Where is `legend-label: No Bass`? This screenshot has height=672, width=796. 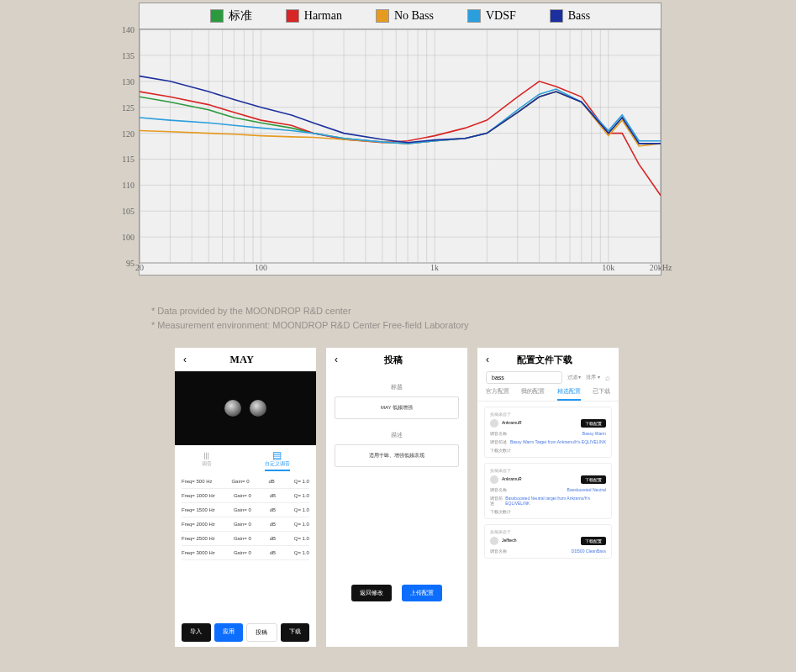
legend-label: No Bass is located at coordinates (414, 16).